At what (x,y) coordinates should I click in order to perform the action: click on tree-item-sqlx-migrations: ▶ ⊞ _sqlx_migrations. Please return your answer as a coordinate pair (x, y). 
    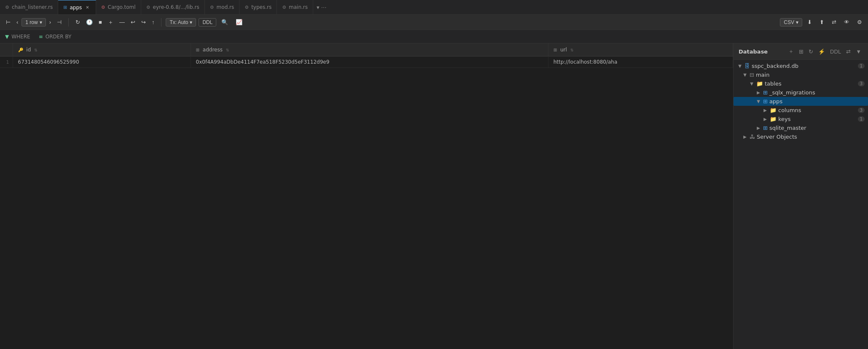
    Looking at the image, I should click on (801, 93).